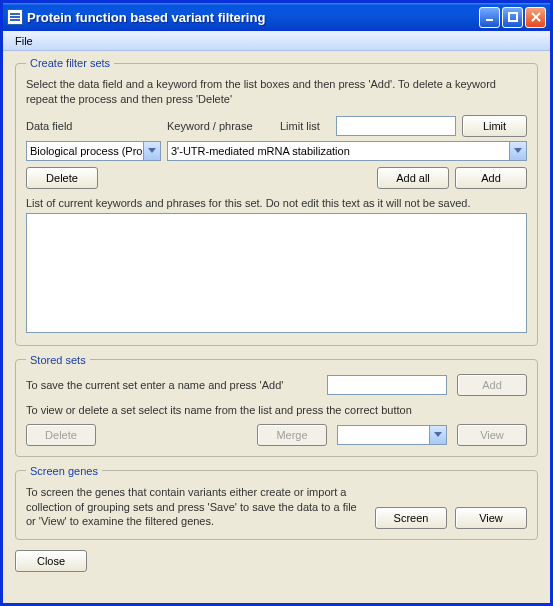 Image resolution: width=553 pixels, height=606 pixels. What do you see at coordinates (491, 518) in the screenshot?
I see `screen-view-button: View` at bounding box center [491, 518].